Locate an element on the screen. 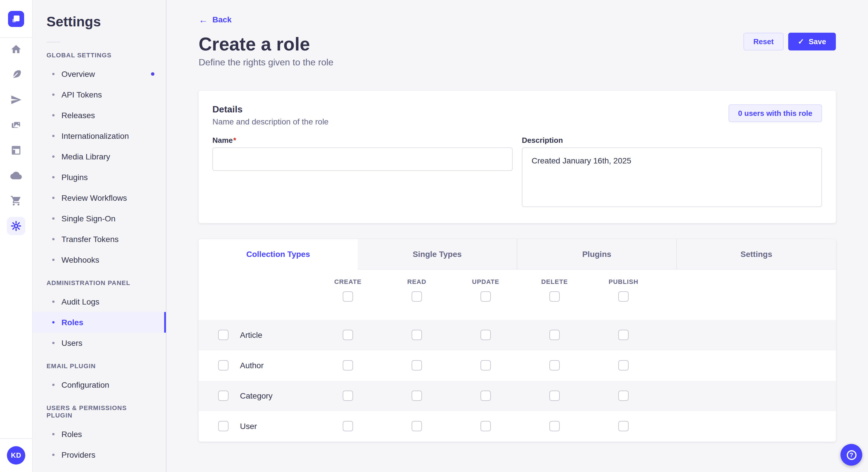  category-select-checkbox is located at coordinates (223, 396).